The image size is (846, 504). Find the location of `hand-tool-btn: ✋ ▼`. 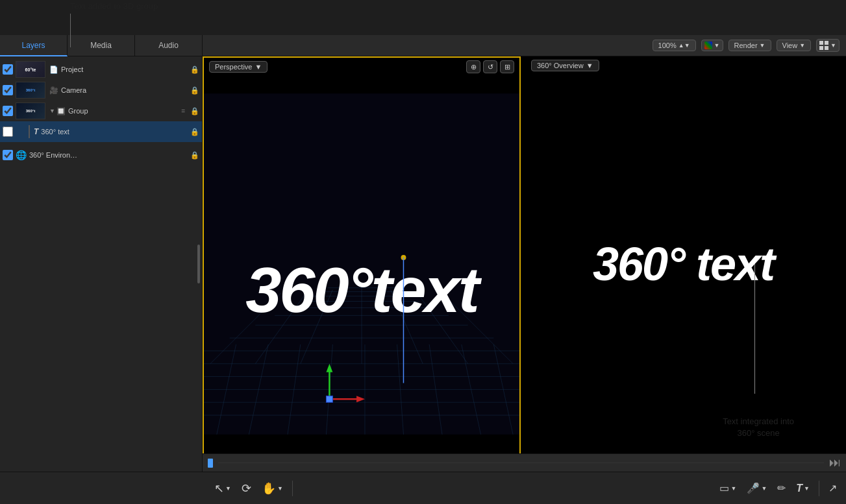

hand-tool-btn: ✋ ▼ is located at coordinates (273, 488).